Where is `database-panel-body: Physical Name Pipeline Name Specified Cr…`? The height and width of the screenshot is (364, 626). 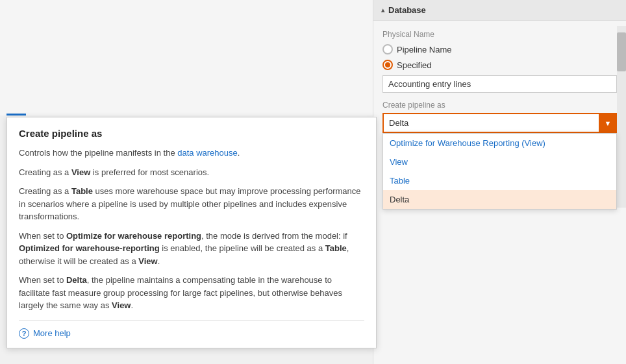 database-panel-body: Physical Name Pipeline Name Specified Cr… is located at coordinates (500, 77).